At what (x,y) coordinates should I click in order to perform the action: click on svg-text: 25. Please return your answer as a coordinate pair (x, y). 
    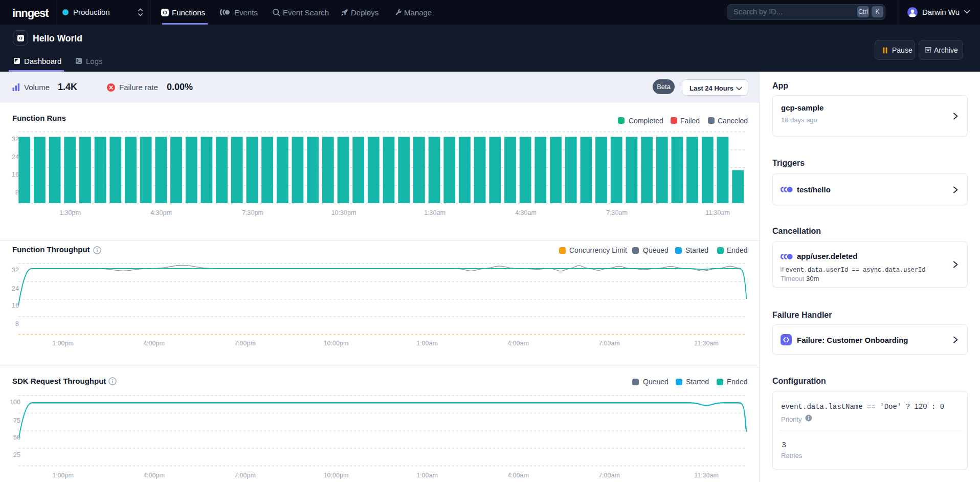
    Looking at the image, I should click on (17, 455).